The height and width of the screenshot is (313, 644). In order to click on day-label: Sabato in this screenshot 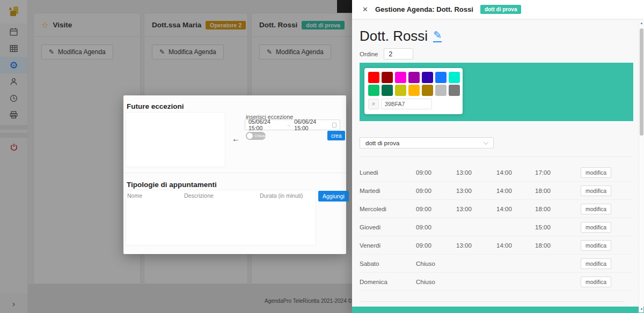, I will do `click(387, 264)`.